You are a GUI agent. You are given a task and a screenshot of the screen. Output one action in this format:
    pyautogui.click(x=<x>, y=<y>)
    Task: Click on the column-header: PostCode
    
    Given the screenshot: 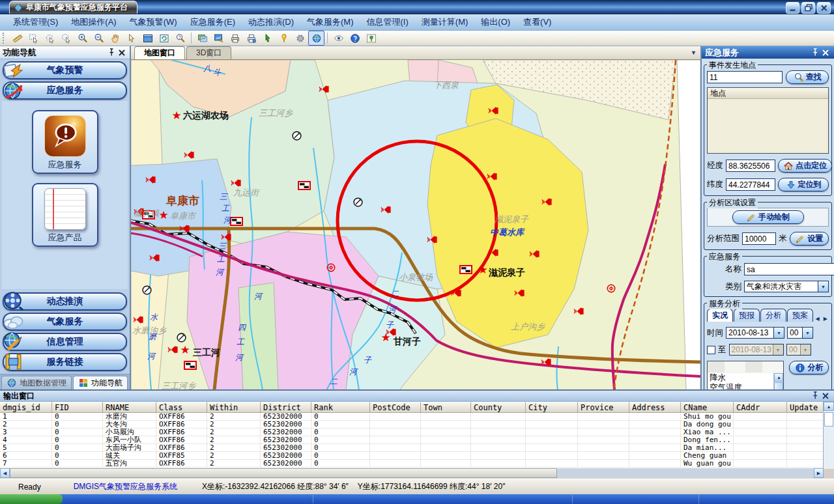 What is the action you would take?
    pyautogui.click(x=395, y=408)
    